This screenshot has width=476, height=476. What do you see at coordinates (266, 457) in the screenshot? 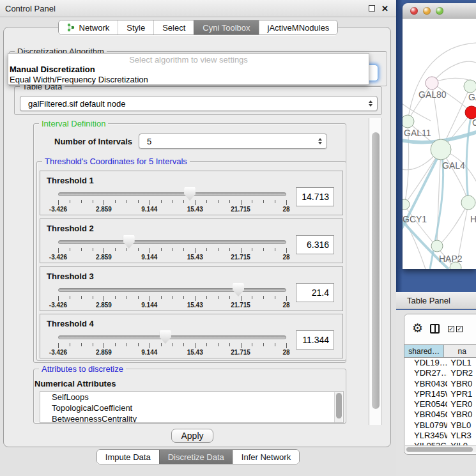
I see `tab-infer-network: Infer Network` at bounding box center [266, 457].